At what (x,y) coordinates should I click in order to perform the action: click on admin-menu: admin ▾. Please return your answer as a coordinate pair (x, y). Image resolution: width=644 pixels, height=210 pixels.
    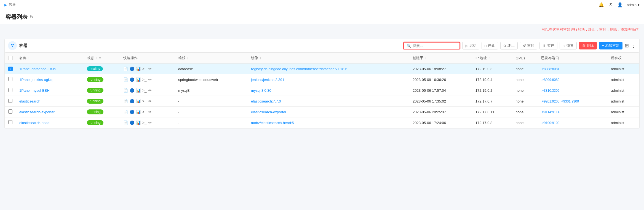
    Looking at the image, I should click on (633, 5).